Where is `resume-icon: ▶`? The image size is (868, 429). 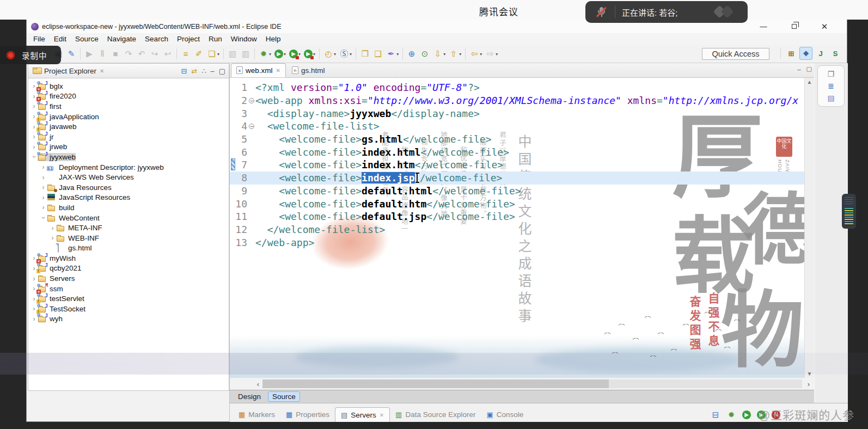 resume-icon: ▶ is located at coordinates (89, 54).